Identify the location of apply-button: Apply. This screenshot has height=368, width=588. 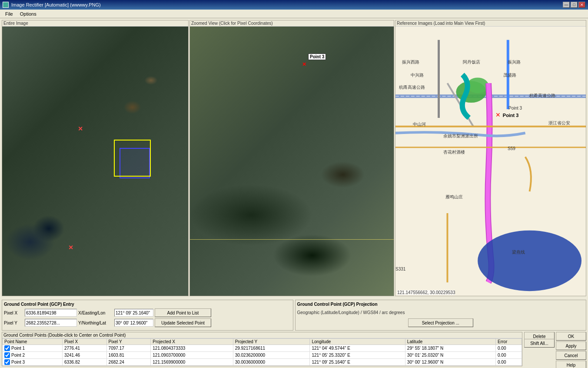
(571, 346).